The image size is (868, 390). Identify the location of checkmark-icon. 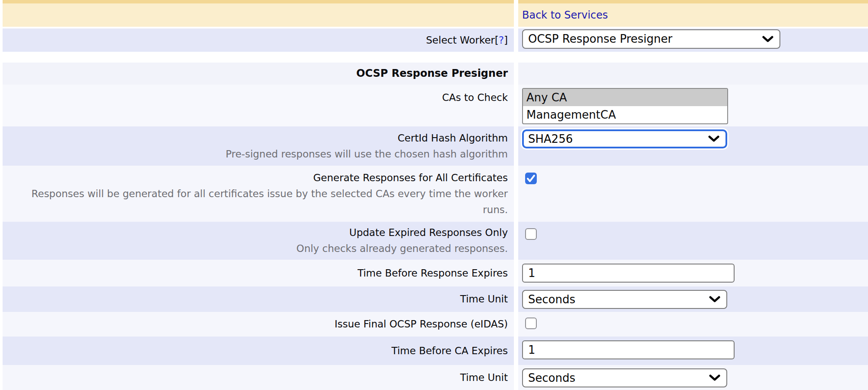
(531, 179).